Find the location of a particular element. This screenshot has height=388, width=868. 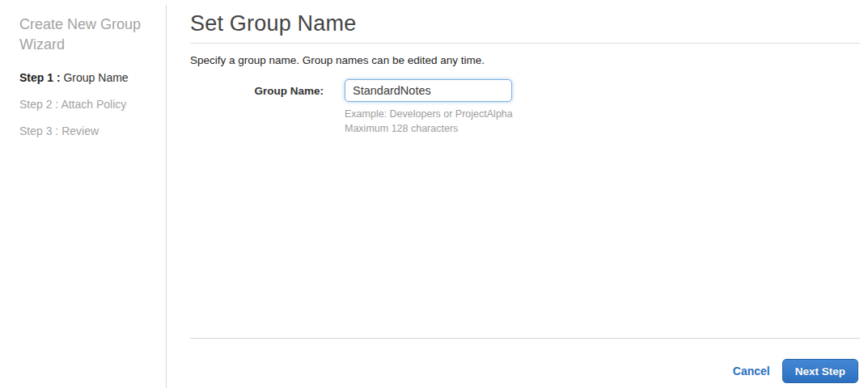

hint-max-characters: Maximum 128 characters is located at coordinates (429, 129).